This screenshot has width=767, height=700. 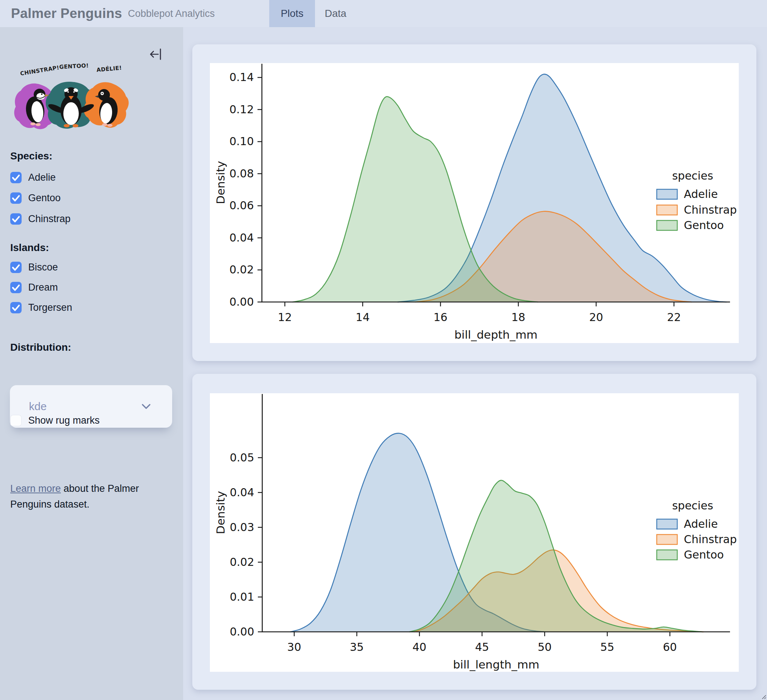 What do you see at coordinates (518, 317) in the screenshot?
I see `svg-text: 18` at bounding box center [518, 317].